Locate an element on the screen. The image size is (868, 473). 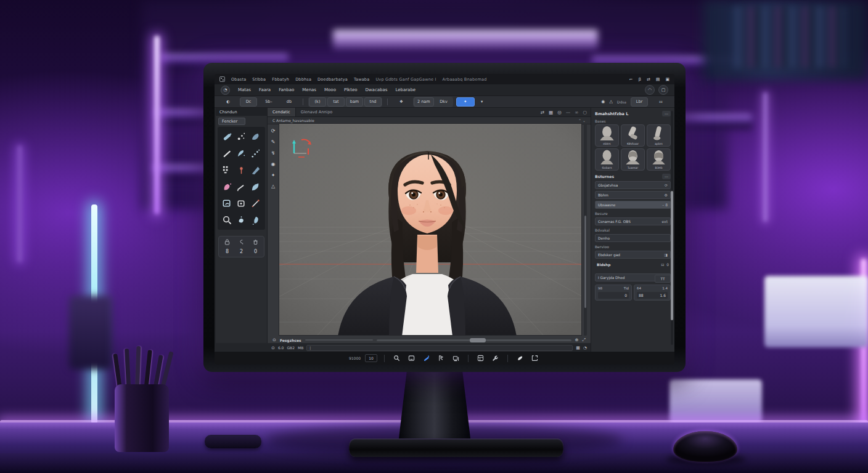
search-icon is located at coordinates (397, 358).